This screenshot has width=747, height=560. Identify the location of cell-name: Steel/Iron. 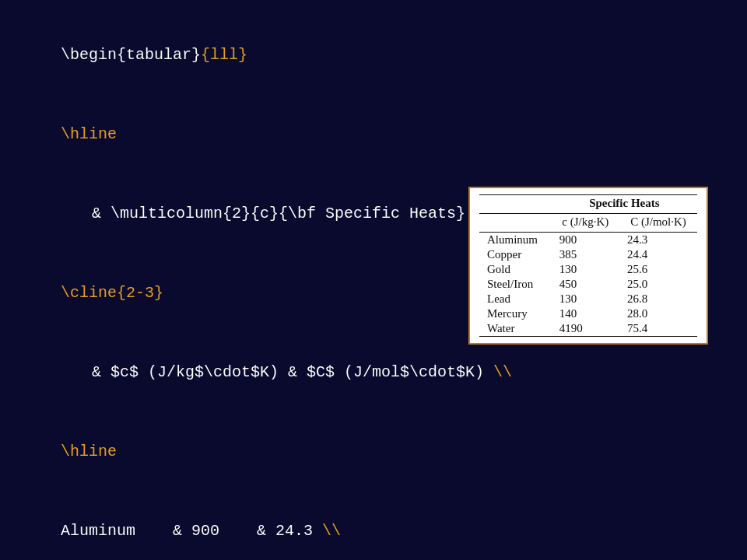
(515, 285).